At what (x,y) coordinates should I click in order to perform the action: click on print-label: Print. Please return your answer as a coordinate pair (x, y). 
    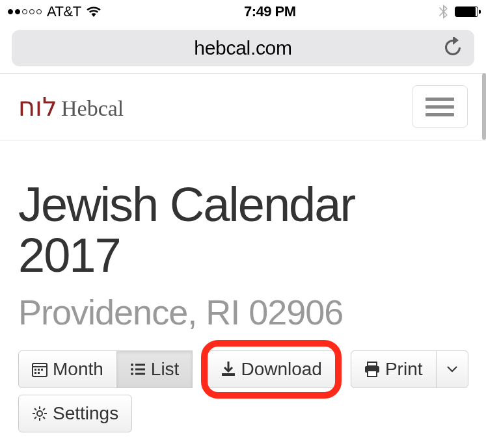
    Looking at the image, I should click on (404, 369).